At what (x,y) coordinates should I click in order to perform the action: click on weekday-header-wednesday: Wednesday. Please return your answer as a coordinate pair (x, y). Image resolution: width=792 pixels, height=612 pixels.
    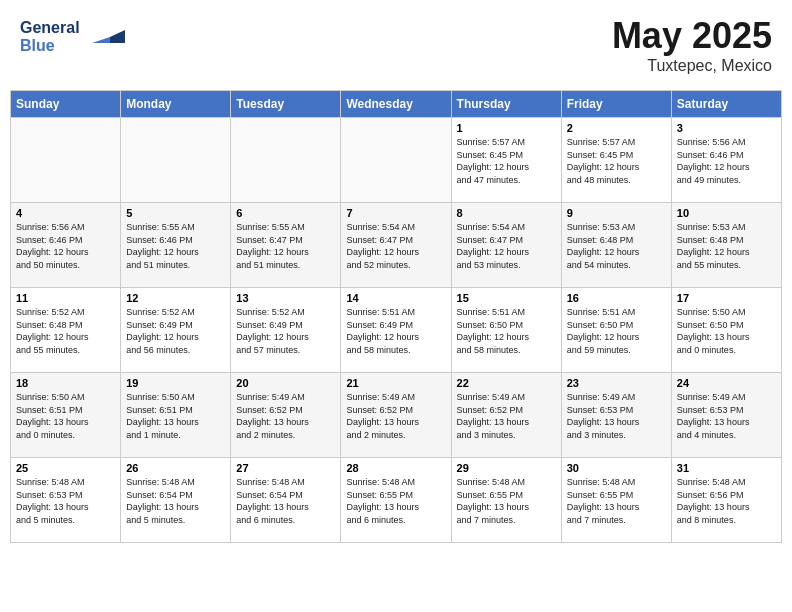
    Looking at the image, I should click on (396, 104).